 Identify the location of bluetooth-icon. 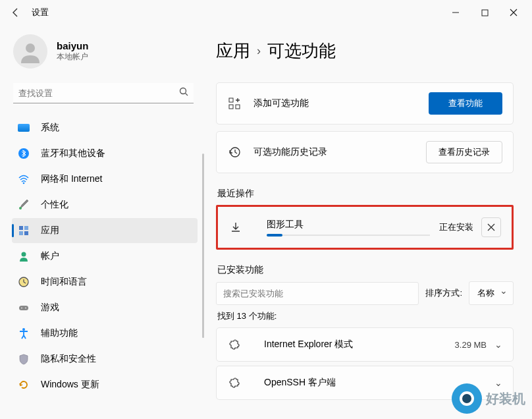
(24, 154).